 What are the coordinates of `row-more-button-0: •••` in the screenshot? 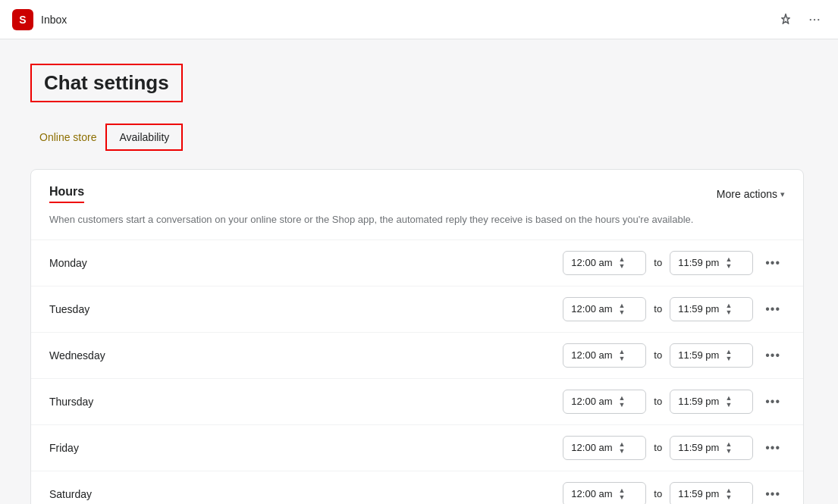 It's located at (773, 263).